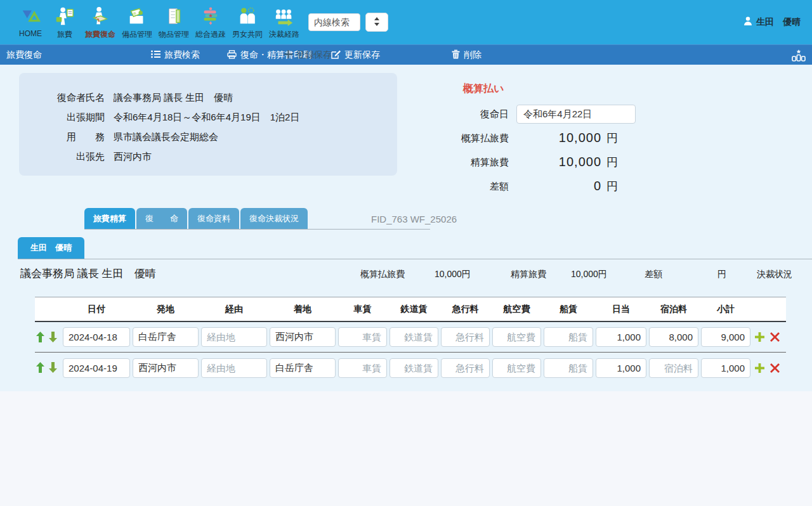 The width and height of the screenshot is (812, 506). I want to click on nav-item-depopulation: 総合過疎, so click(211, 22).